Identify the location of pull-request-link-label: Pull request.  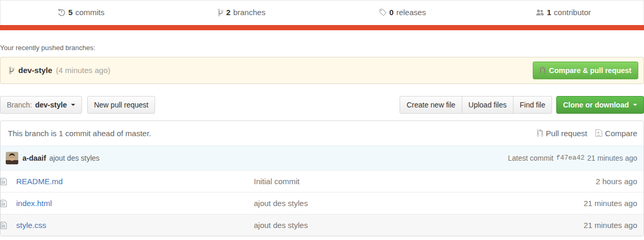
(566, 134).